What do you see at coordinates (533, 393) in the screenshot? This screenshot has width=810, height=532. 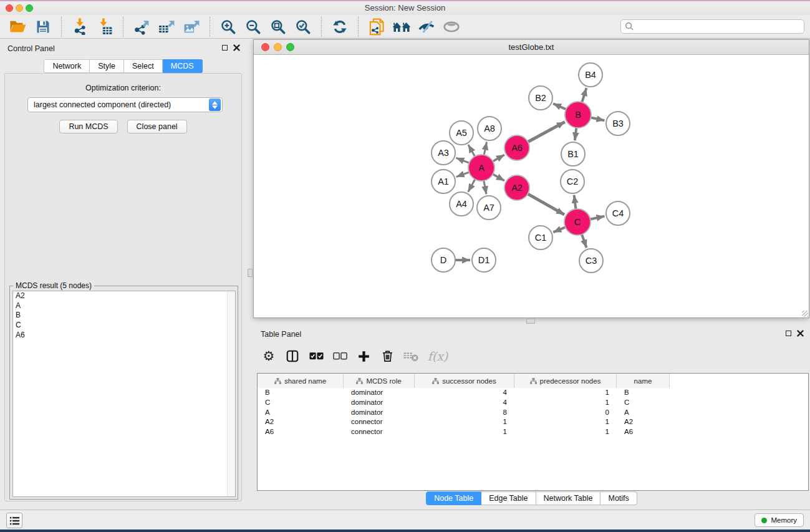 I see `table-row: Bdominator41B` at bounding box center [533, 393].